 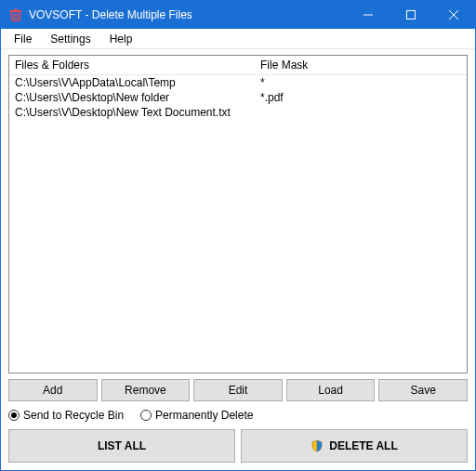 What do you see at coordinates (132, 65) in the screenshot?
I see `column-files: Files & Folders` at bounding box center [132, 65].